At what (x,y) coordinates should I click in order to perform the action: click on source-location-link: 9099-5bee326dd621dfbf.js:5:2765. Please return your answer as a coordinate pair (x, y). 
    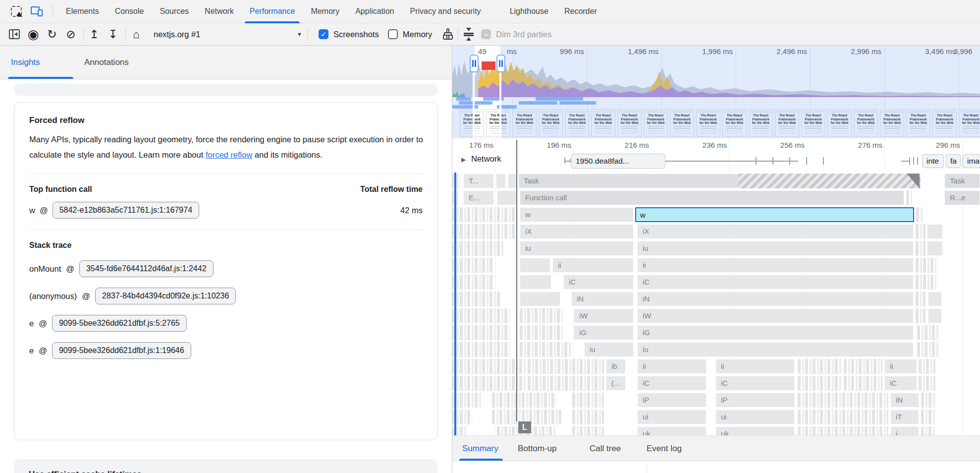
    Looking at the image, I should click on (119, 323).